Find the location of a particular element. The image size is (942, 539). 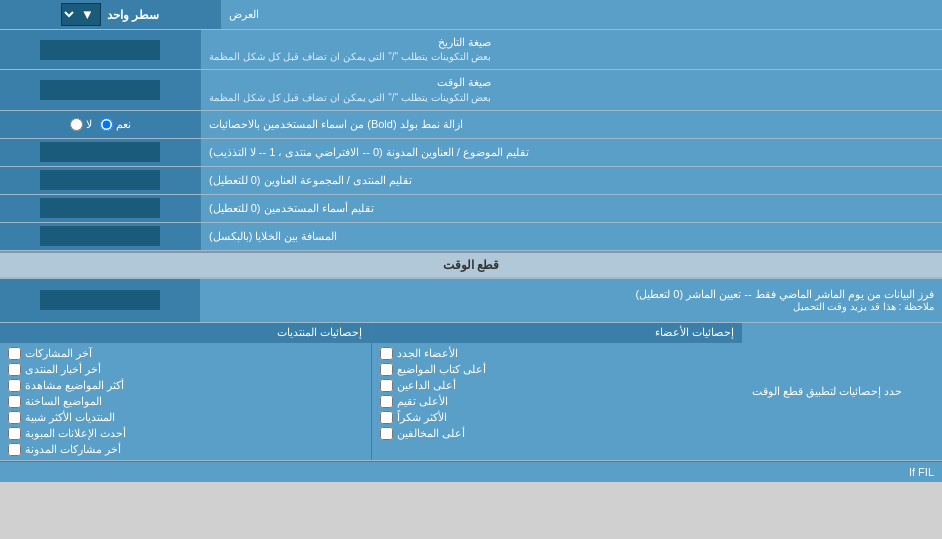

cb-top-violators: أعلى المخالفين is located at coordinates (558, 434).